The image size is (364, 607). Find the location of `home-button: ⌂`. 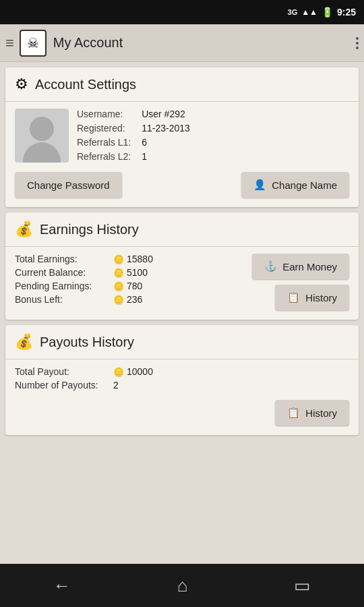

home-button: ⌂ is located at coordinates (183, 585).